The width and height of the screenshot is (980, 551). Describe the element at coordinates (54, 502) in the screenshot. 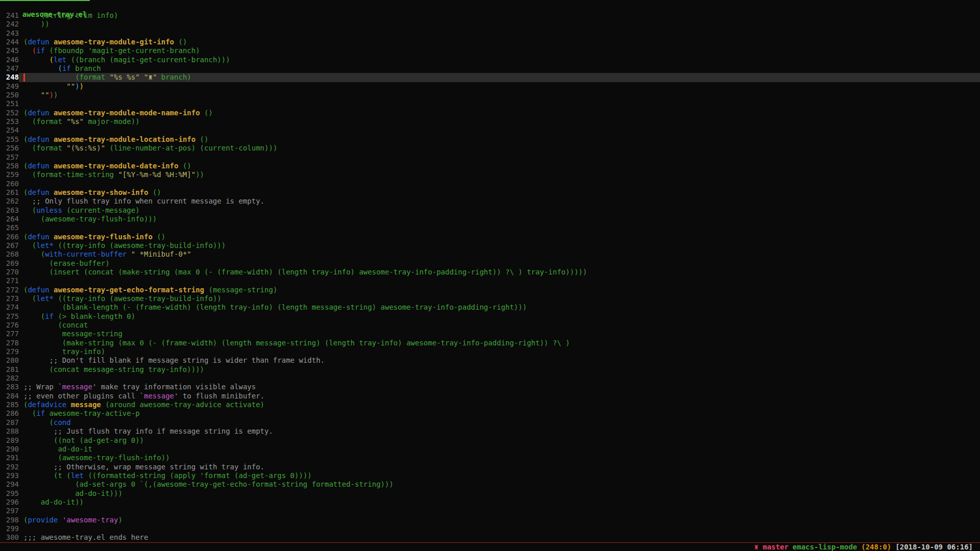

I see `code-token: ad-do-it))` at that location.